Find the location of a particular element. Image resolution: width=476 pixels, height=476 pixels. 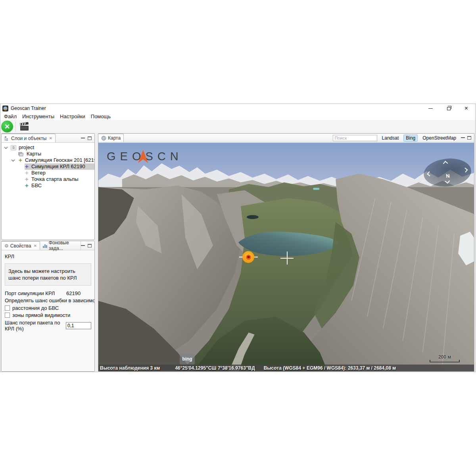

clapperboard-icon is located at coordinates (24, 127).